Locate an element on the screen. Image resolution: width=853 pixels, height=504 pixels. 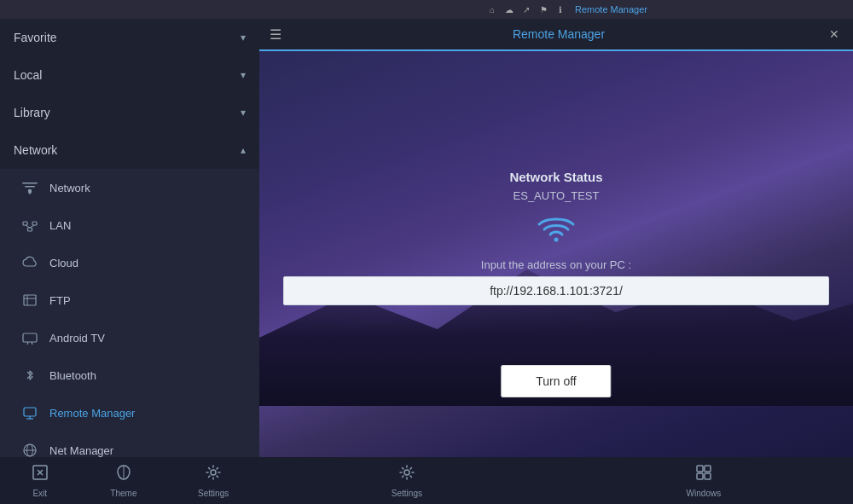
settings-sidebar-button: Settings is located at coordinates (213, 481).